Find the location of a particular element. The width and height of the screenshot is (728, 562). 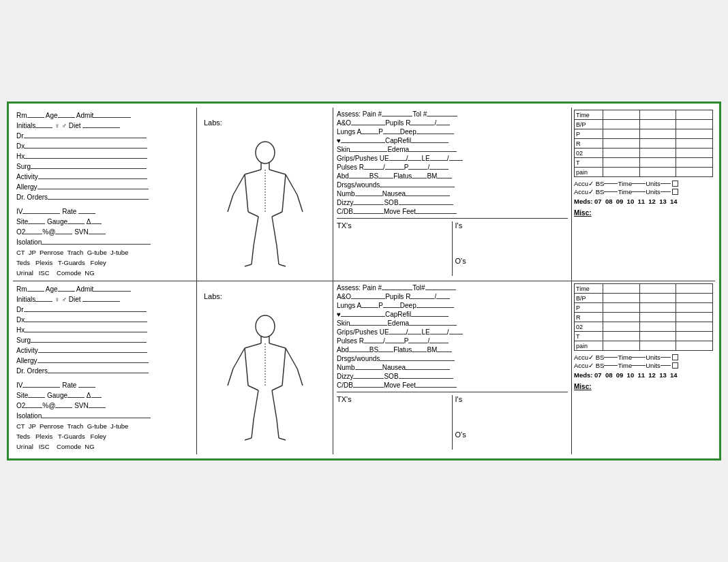

vitals-t-label-2: T is located at coordinates (589, 337).